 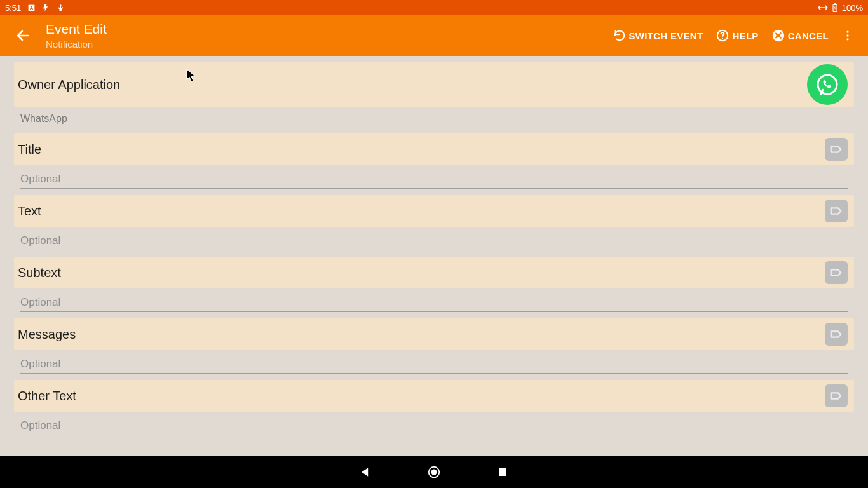 What do you see at coordinates (836, 273) in the screenshot?
I see `subtext-tag-button` at bounding box center [836, 273].